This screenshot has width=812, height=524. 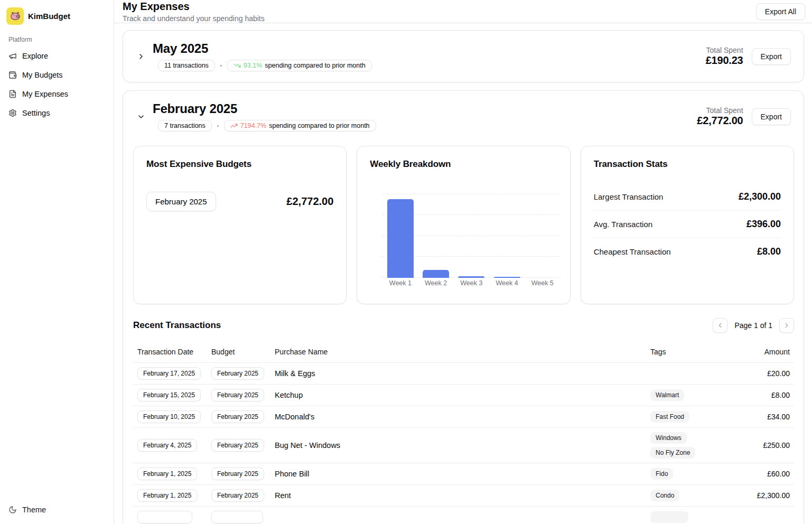 What do you see at coordinates (692, 517) in the screenshot?
I see `tags-group` at bounding box center [692, 517].